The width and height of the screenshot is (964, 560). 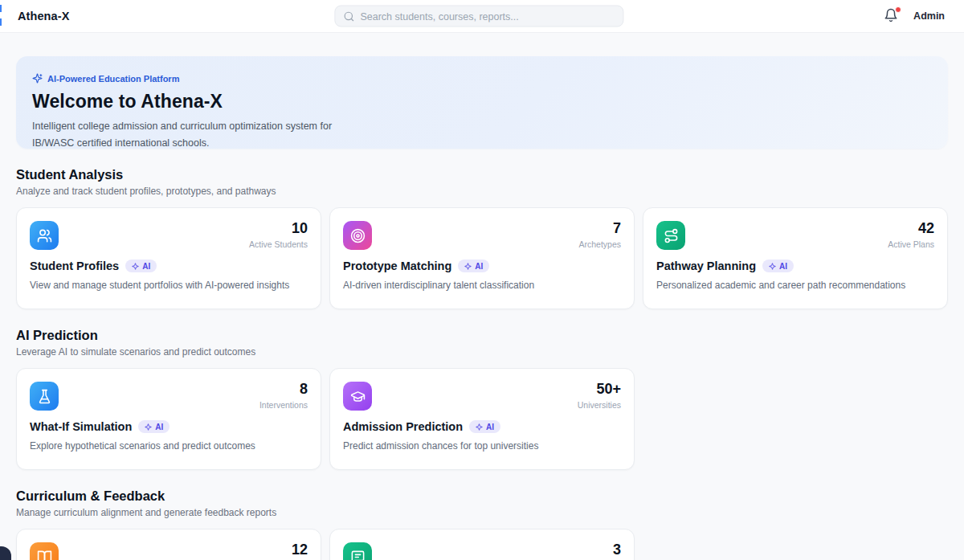 I want to click on card-stat: 10 Active Students, so click(x=278, y=235).